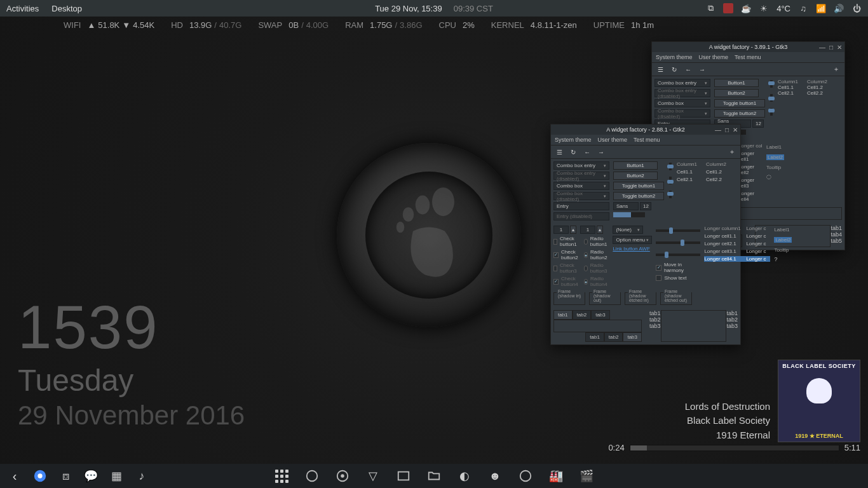 This screenshot has height=488, width=868. Describe the element at coordinates (131, 327) in the screenshot. I see `big-time: 1539` at that location.